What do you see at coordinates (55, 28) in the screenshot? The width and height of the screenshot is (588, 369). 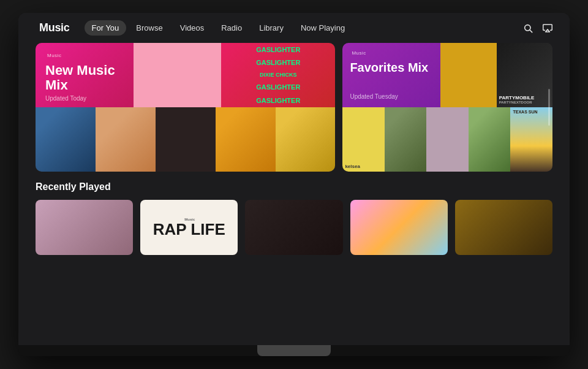 I see `app-name: Music` at bounding box center [55, 28].